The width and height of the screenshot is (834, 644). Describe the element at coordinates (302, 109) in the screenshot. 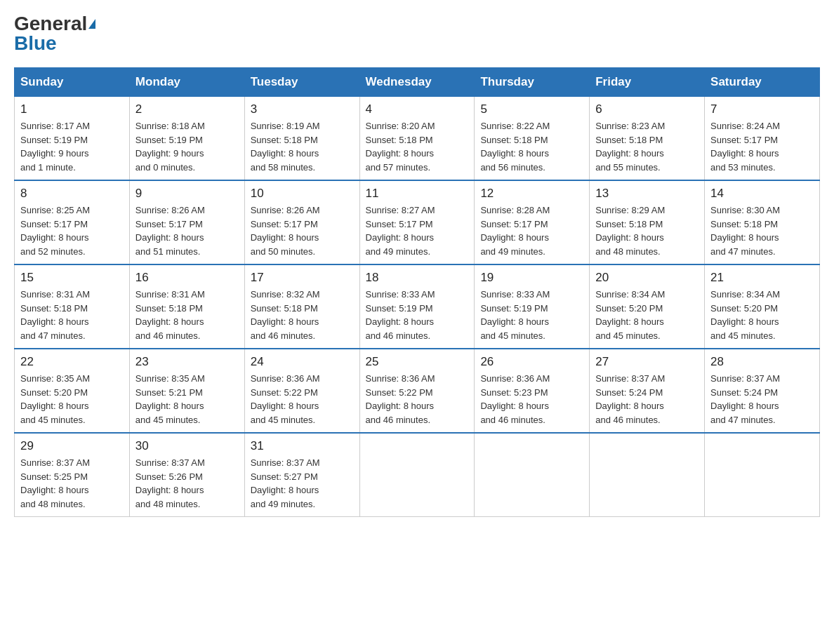

I see `day-number: 3` at that location.